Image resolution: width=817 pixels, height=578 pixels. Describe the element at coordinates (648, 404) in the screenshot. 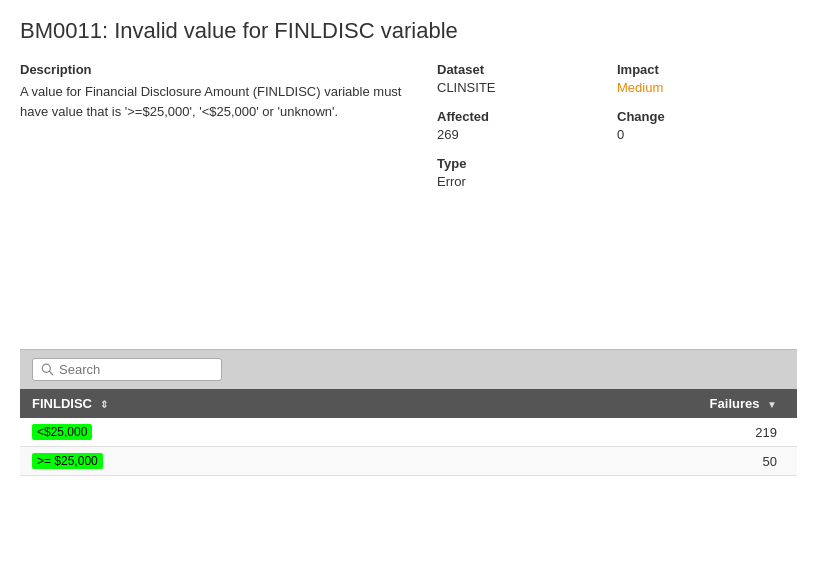

I see `col-header-failures: Failures ▼` at that location.